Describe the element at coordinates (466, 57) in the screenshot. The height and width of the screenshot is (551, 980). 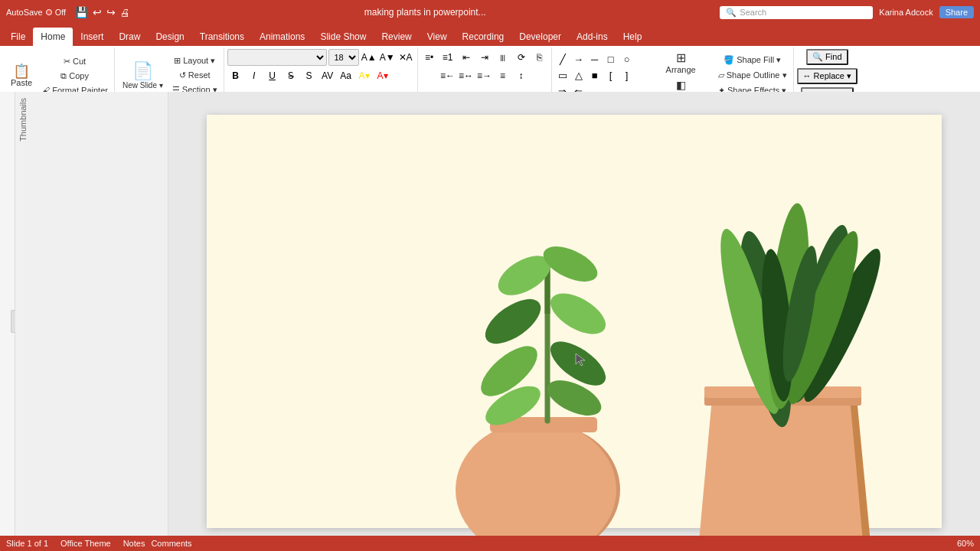
I see `decrease-indent-button: ⇤` at that location.